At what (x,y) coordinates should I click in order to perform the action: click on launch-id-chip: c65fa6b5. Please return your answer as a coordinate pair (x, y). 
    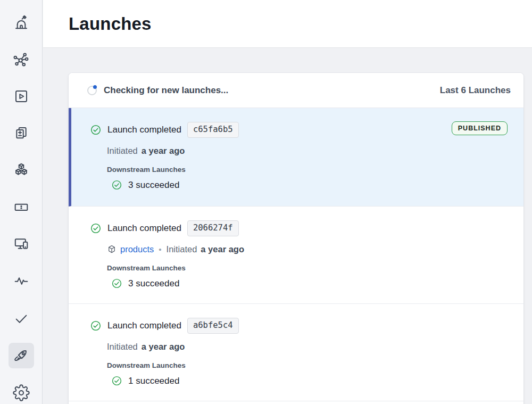
    Looking at the image, I should click on (213, 130).